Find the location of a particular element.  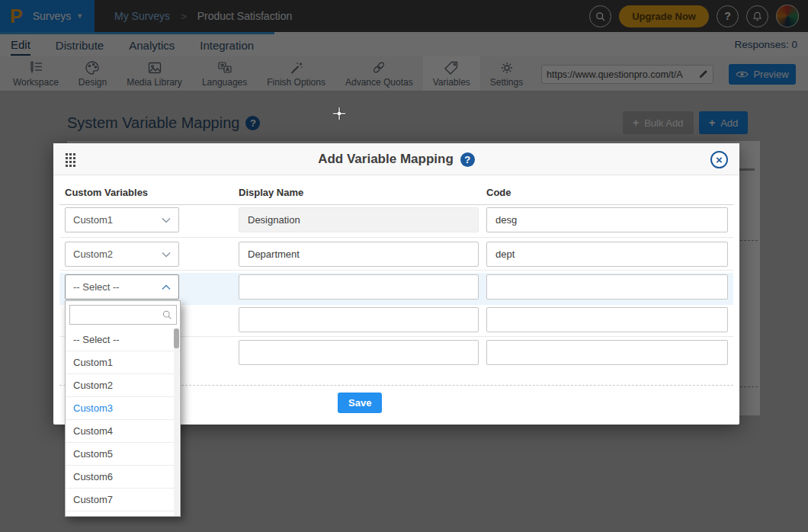

column-header-code: Code is located at coordinates (499, 192).